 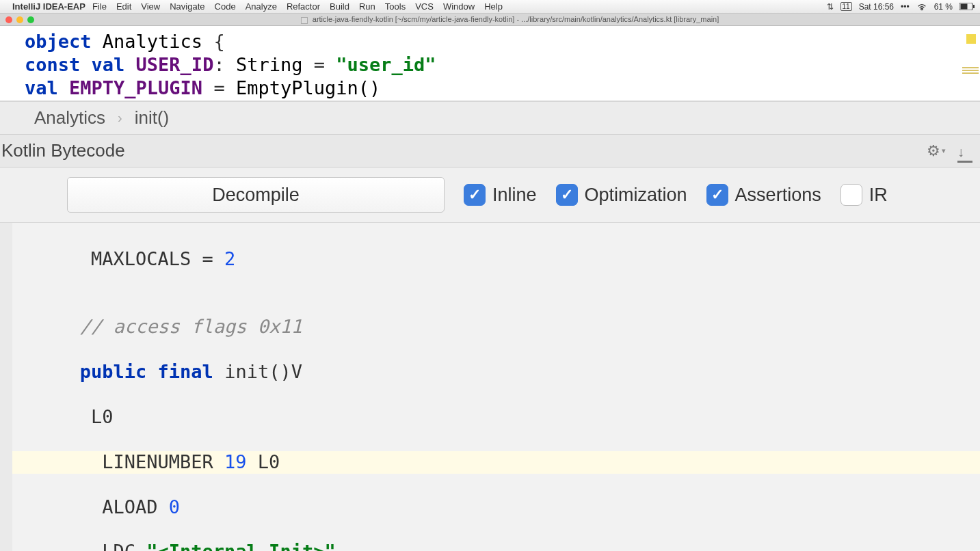 I want to click on gear-dropdown-icon: ▾, so click(x=944, y=150).